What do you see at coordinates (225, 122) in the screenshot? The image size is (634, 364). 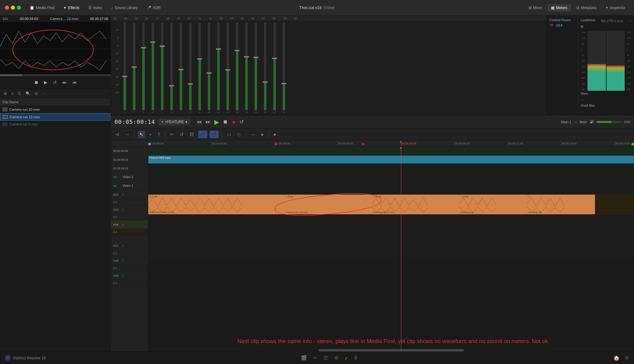 I see `transport-stop: ⏹` at bounding box center [225, 122].